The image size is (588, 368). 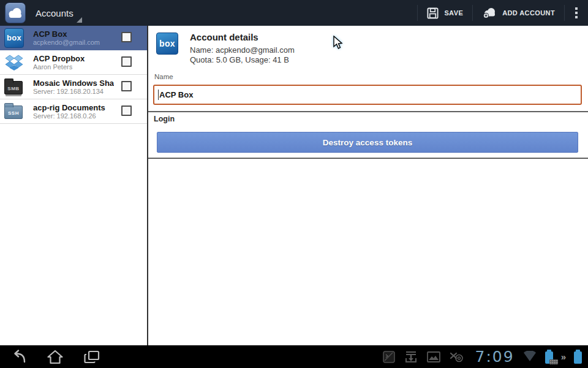 I want to click on cloud-icon, so click(x=15, y=13).